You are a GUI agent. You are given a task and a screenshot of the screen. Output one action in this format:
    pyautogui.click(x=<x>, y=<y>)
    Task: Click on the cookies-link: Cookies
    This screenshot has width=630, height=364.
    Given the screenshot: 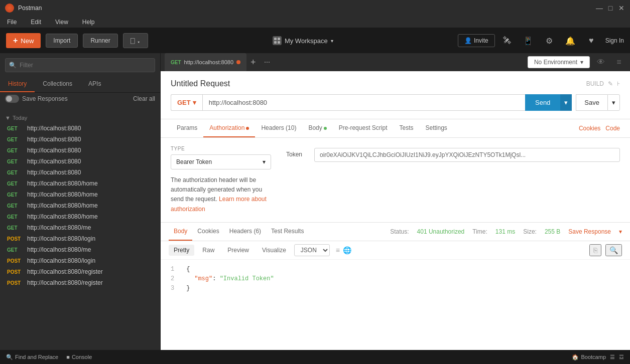 What is the action you would take?
    pyautogui.click(x=589, y=128)
    